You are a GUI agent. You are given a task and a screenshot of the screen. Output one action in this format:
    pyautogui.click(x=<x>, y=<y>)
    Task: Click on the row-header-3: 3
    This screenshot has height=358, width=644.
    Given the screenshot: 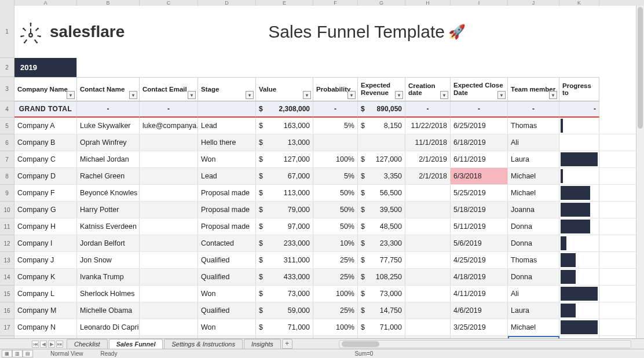 What is the action you would take?
    pyautogui.click(x=7, y=89)
    